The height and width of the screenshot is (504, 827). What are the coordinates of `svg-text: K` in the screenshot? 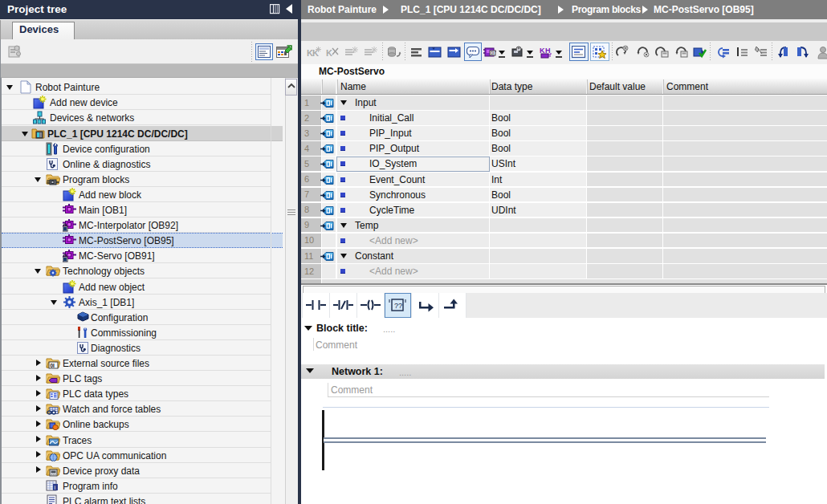 It's located at (329, 53).